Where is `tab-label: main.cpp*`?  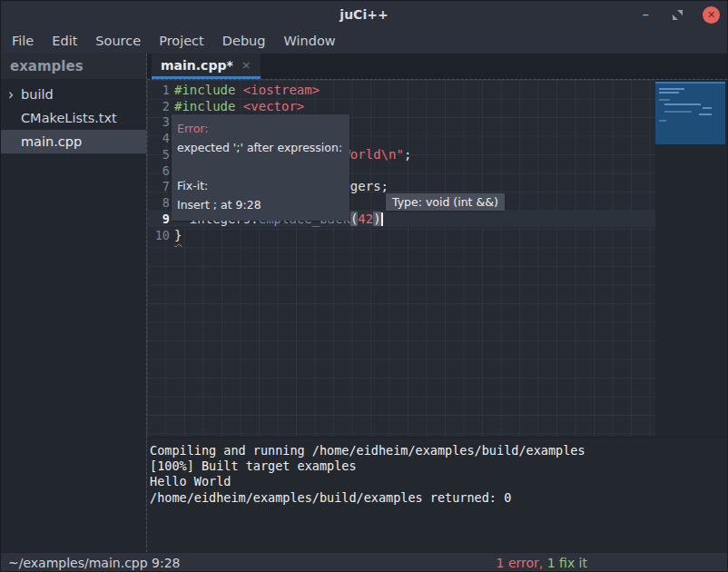
tab-label: main.cpp* is located at coordinates (197, 65).